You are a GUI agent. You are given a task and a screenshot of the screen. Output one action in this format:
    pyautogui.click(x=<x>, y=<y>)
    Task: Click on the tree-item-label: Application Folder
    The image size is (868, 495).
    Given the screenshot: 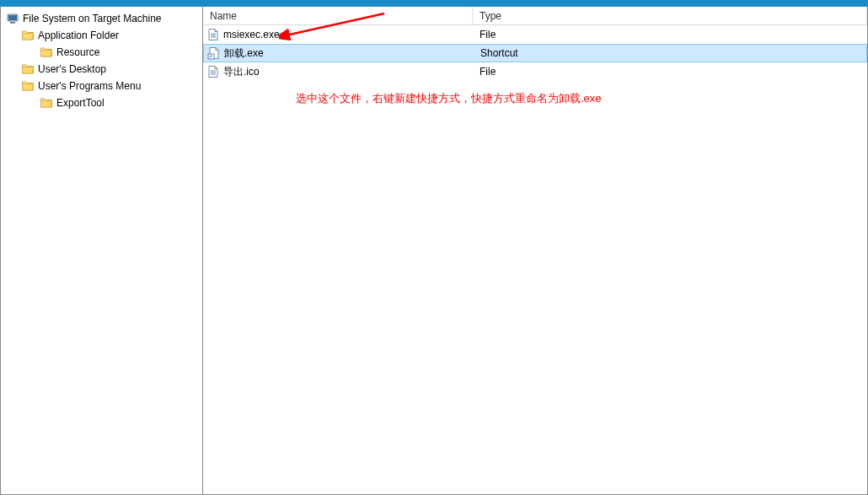 What is the action you would take?
    pyautogui.click(x=78, y=35)
    